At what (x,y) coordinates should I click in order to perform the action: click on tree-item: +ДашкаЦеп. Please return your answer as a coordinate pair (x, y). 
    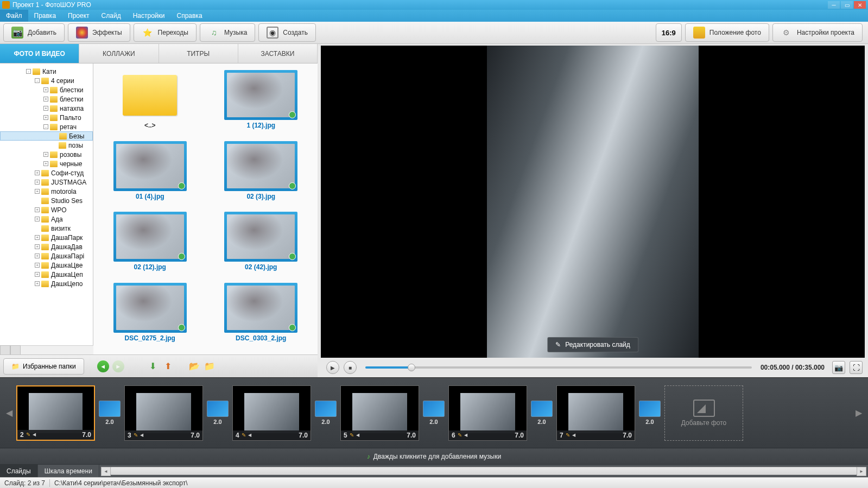
    Looking at the image, I should click on (47, 275).